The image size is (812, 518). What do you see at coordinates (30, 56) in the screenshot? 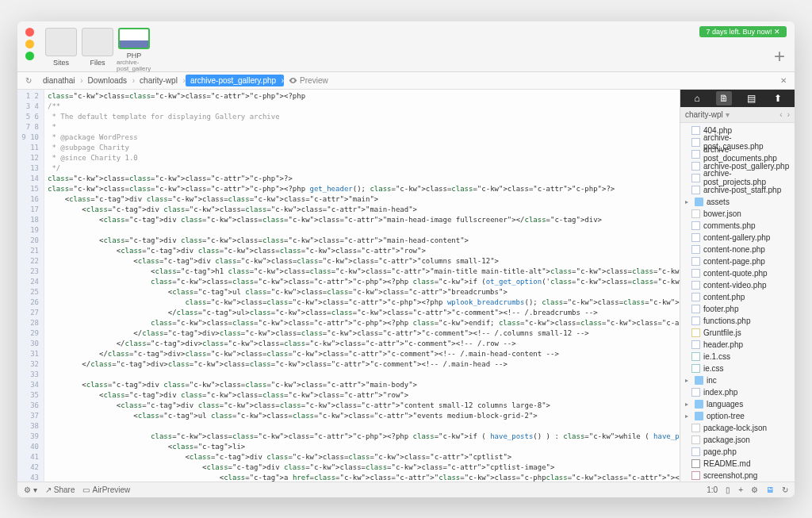
I see `zoom-window-button` at bounding box center [30, 56].